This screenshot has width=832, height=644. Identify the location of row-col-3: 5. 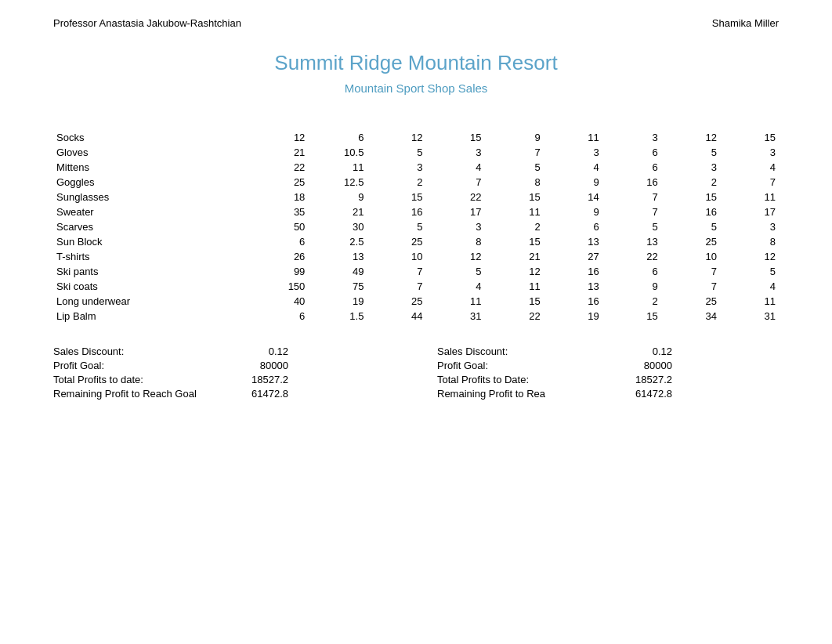
(456, 271).